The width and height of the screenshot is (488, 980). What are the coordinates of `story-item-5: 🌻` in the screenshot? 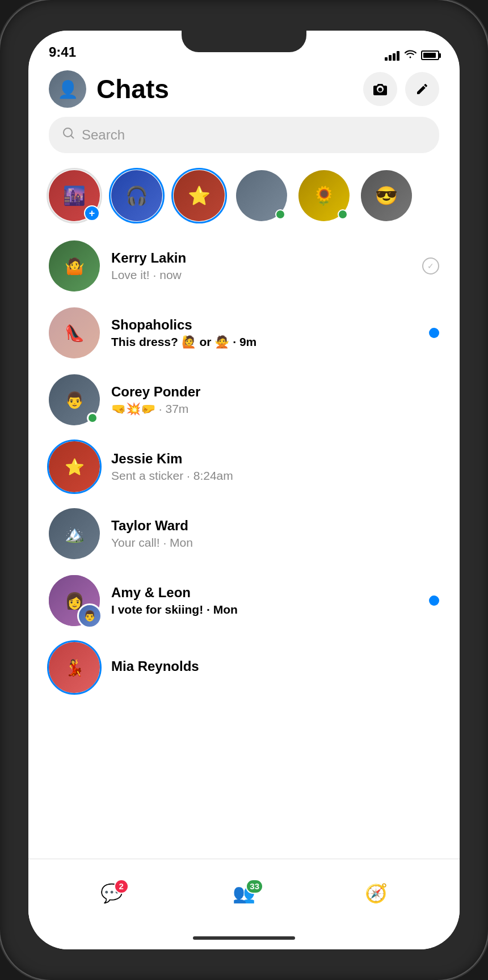 It's located at (324, 196).